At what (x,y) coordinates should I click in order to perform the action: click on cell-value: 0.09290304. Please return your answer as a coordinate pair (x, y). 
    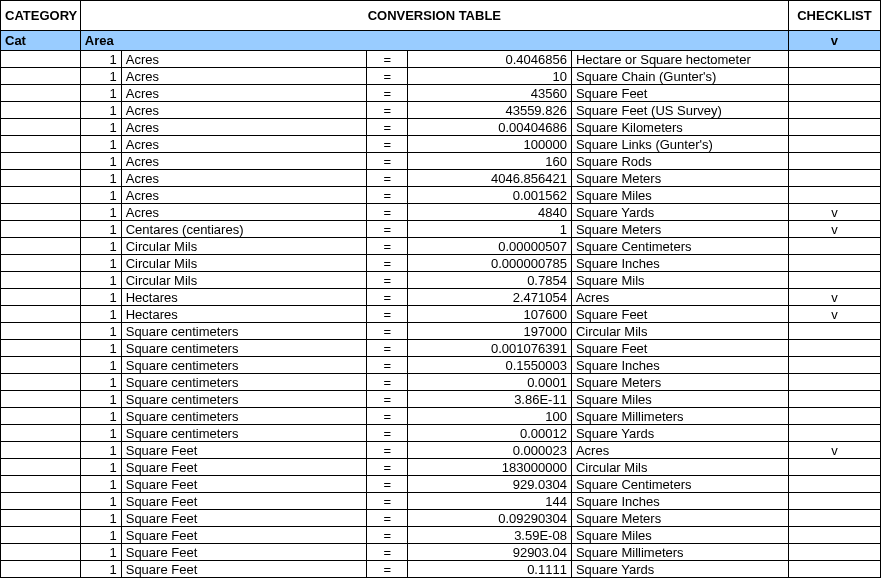
    Looking at the image, I should click on (490, 518).